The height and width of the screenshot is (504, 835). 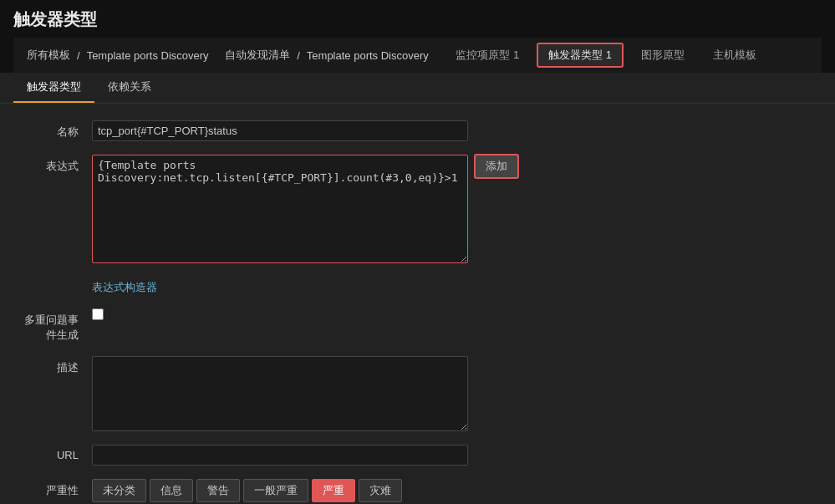 I want to click on severity-label: 严重性, so click(x=54, y=488).